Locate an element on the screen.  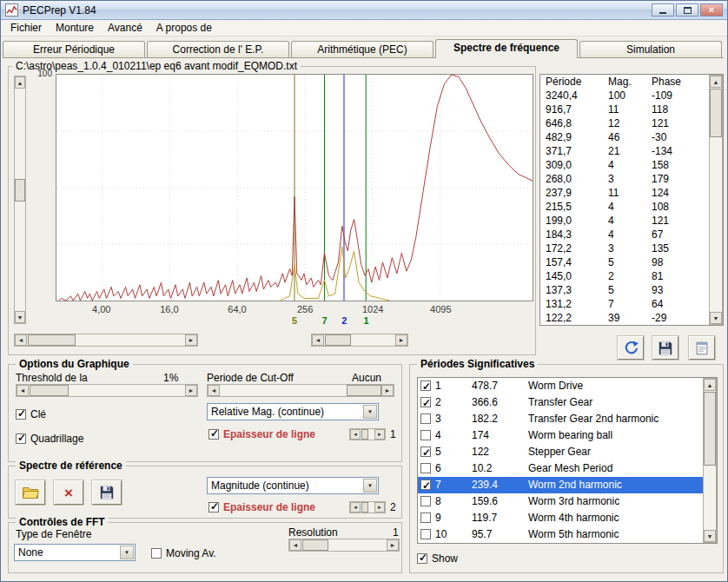
period-row: 3182.2Transfer Gear 2nd harmonic is located at coordinates (560, 419).